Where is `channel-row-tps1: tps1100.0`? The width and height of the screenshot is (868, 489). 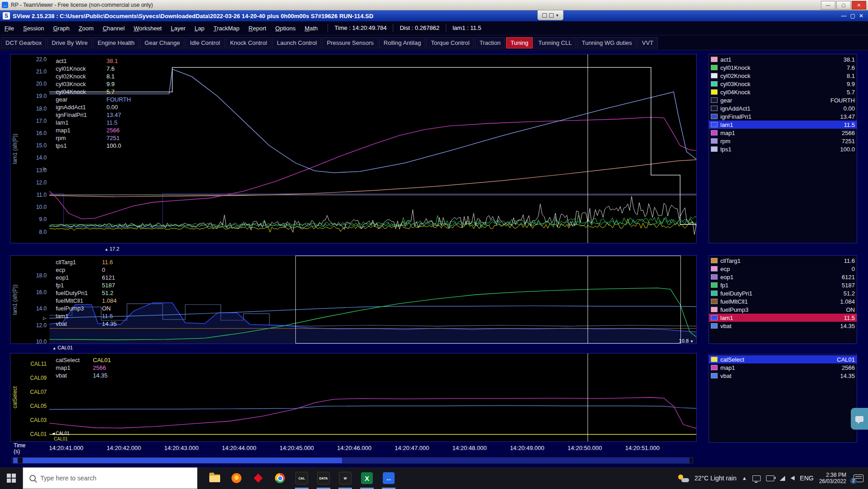
channel-row-tps1: tps1100.0 is located at coordinates (783, 149).